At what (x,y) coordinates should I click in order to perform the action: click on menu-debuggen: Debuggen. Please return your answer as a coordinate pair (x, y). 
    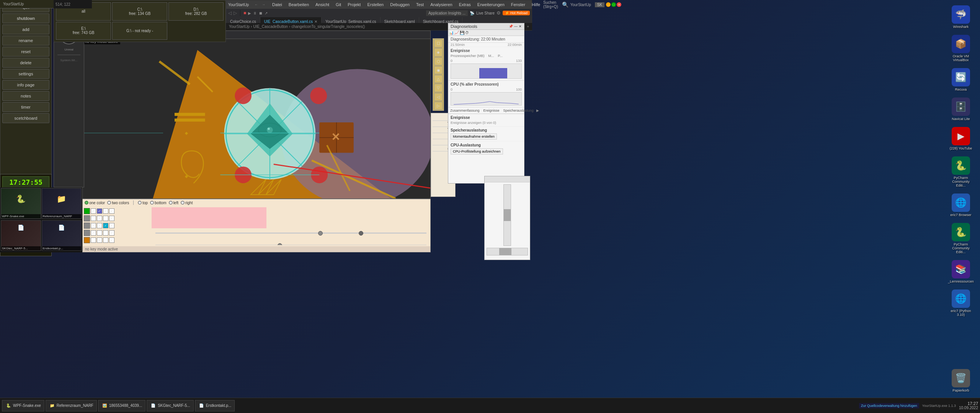
    Looking at the image, I should click on (400, 5).